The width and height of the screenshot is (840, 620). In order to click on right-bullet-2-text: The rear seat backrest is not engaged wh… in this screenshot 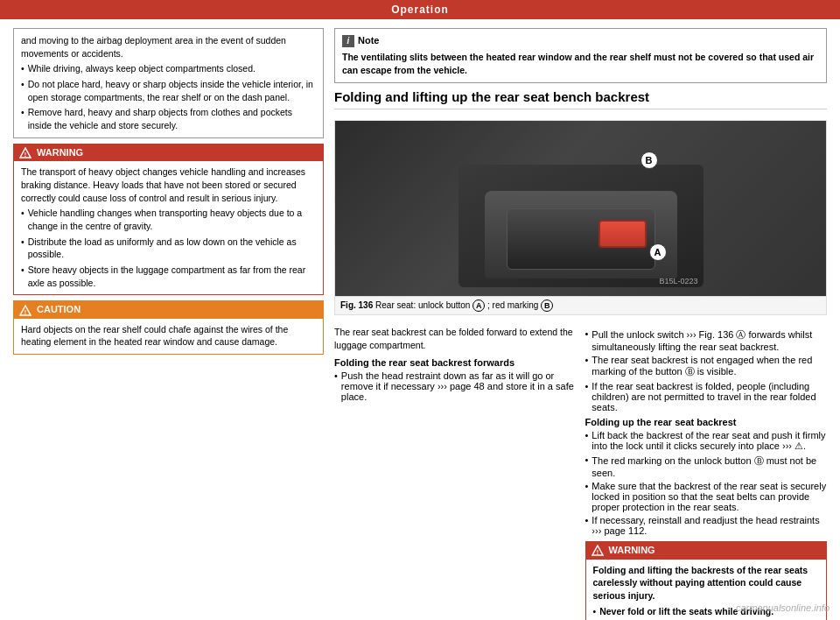, I will do `click(709, 366)`.